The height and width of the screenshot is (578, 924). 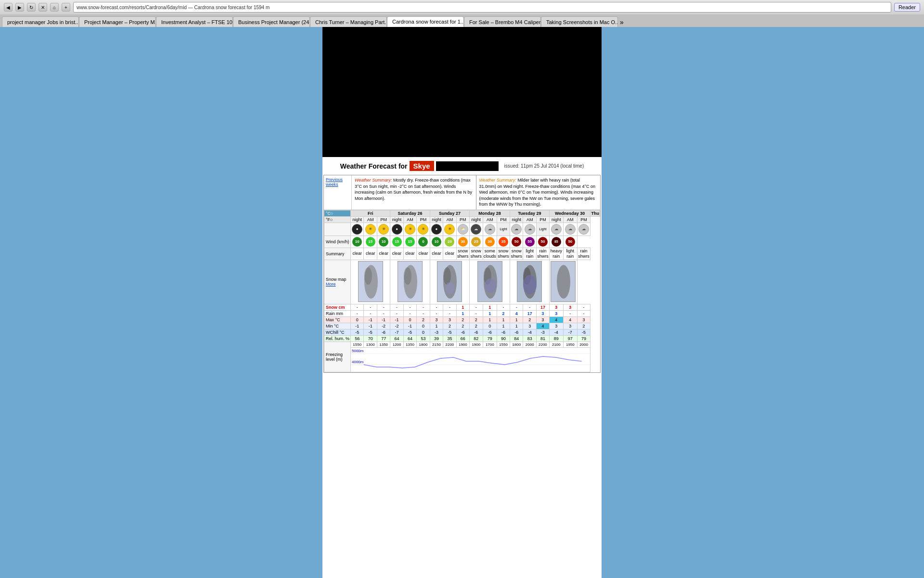 What do you see at coordinates (476, 344) in the screenshot?
I see `frz-9: 1900` at bounding box center [476, 344].